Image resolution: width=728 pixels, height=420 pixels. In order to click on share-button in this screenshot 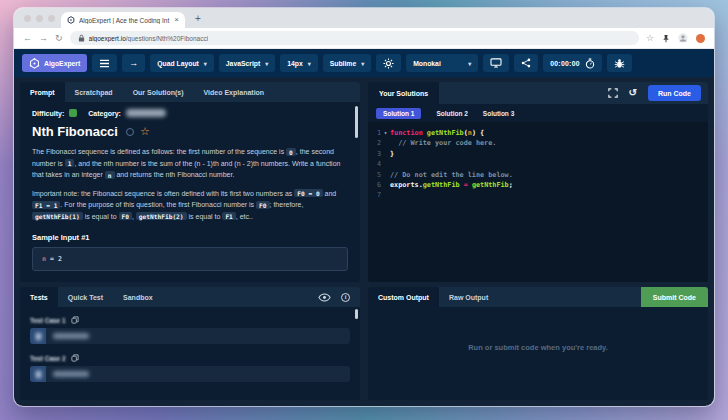, I will do `click(526, 63)`.